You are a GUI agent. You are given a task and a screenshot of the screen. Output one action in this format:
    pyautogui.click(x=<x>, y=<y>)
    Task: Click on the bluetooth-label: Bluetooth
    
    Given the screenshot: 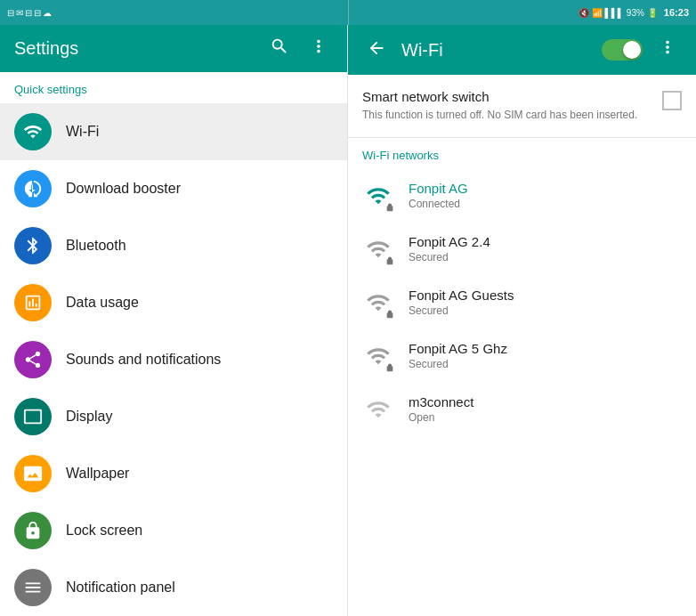 What is the action you would take?
    pyautogui.click(x=96, y=246)
    